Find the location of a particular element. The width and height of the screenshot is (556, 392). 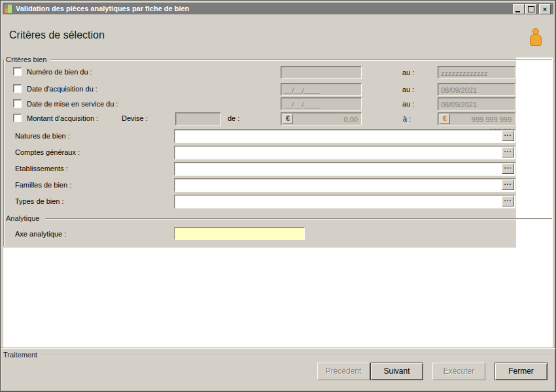

combo-axe-analytique is located at coordinates (239, 234).